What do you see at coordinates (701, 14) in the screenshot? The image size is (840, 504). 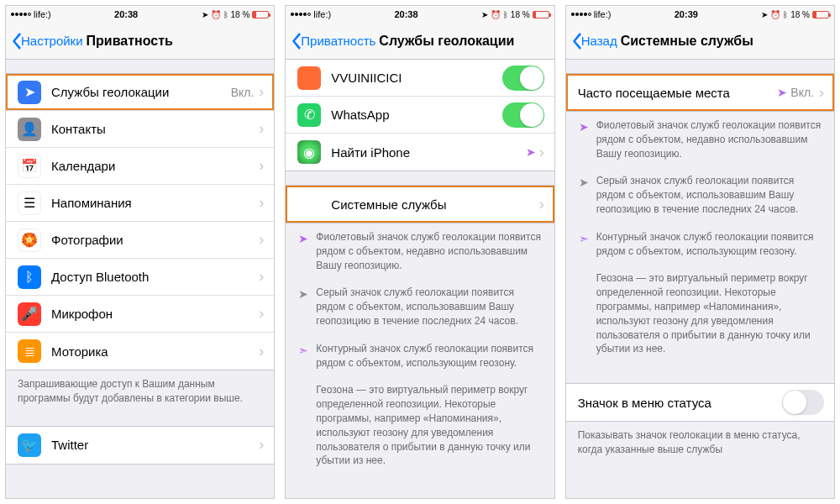 I see `status-bar: life:) 20:39 ➤ ⏰ ᛒ 18 %` at bounding box center [701, 14].